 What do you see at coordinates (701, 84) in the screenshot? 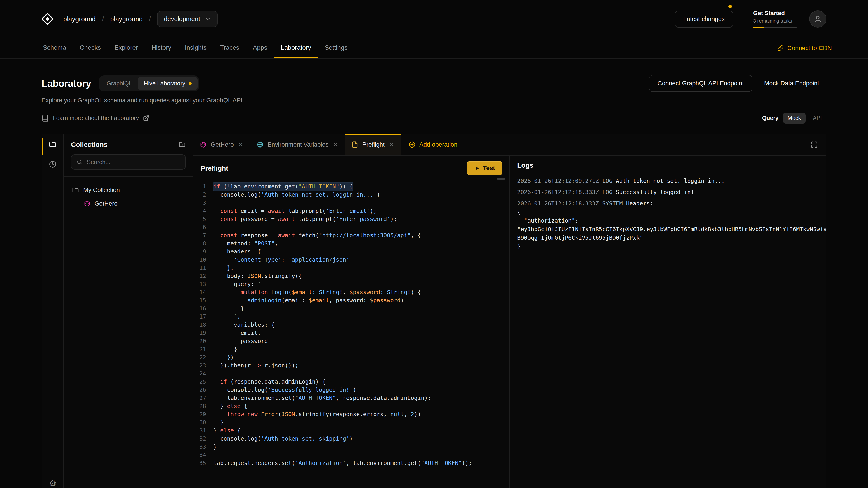
I see `connect-endpoint-button: Connect GraphQL API Endpoint` at bounding box center [701, 84].